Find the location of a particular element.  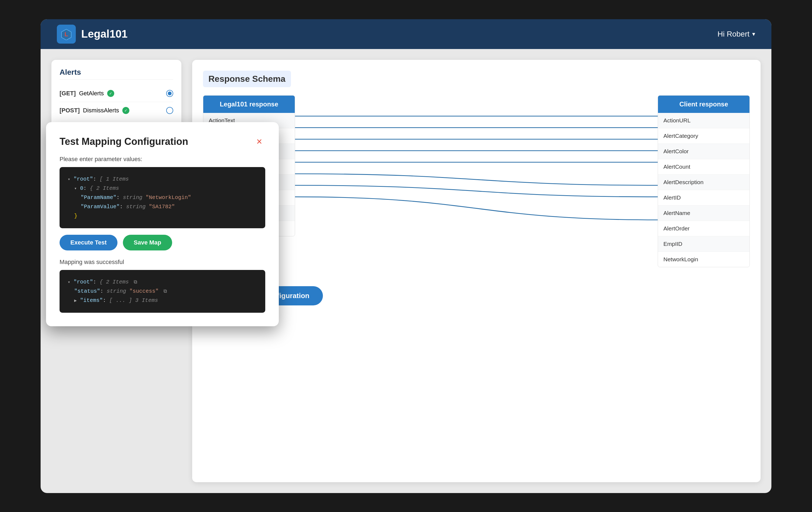

copy-icon-status: ⧉ is located at coordinates (165, 291).